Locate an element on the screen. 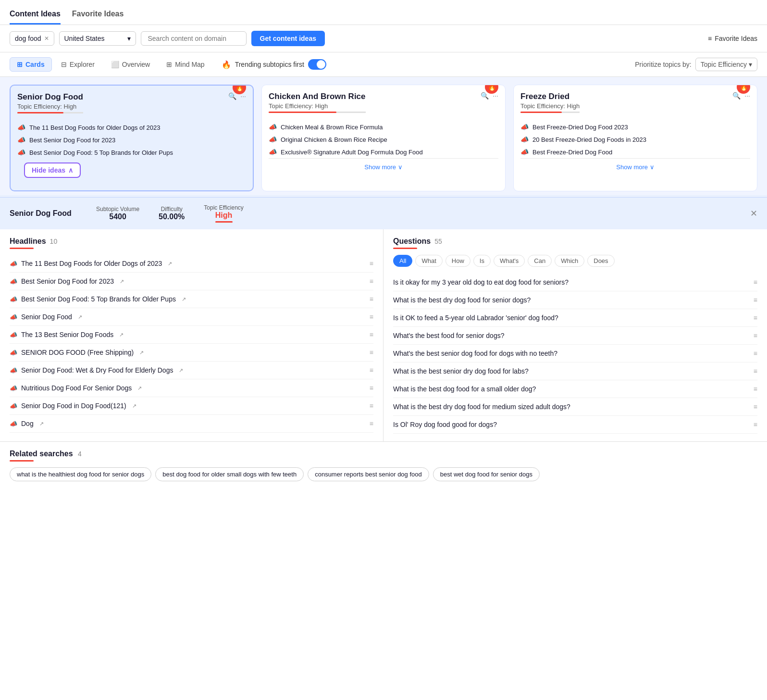  megaphone-gray-8: 📣 is located at coordinates (13, 388).